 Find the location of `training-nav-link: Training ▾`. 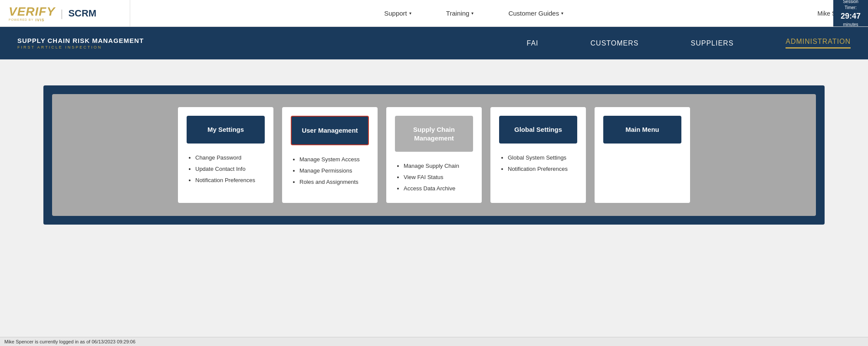

training-nav-link: Training ▾ is located at coordinates (460, 13).